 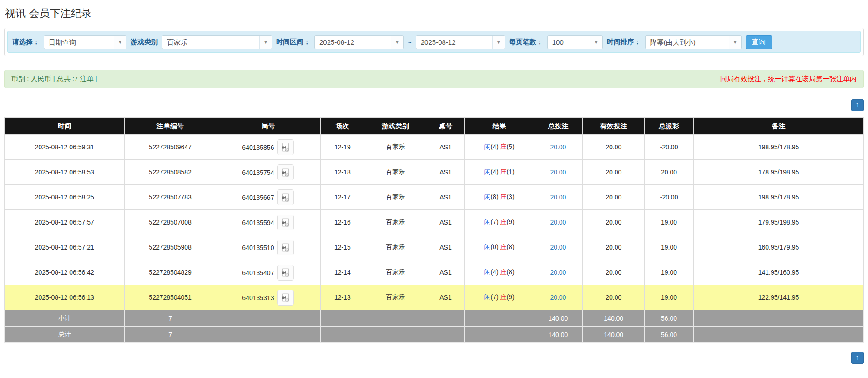 What do you see at coordinates (170, 335) in the screenshot?
I see `cell-footer-count: 7` at bounding box center [170, 335].